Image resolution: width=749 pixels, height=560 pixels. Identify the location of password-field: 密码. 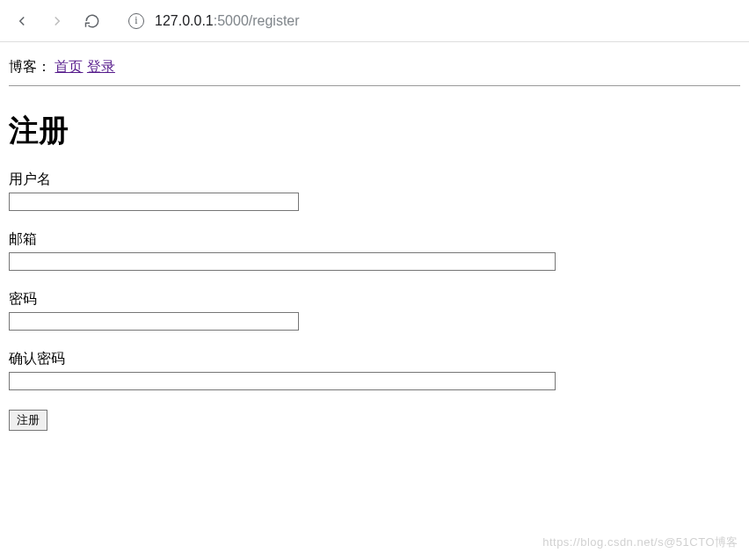
(374, 310).